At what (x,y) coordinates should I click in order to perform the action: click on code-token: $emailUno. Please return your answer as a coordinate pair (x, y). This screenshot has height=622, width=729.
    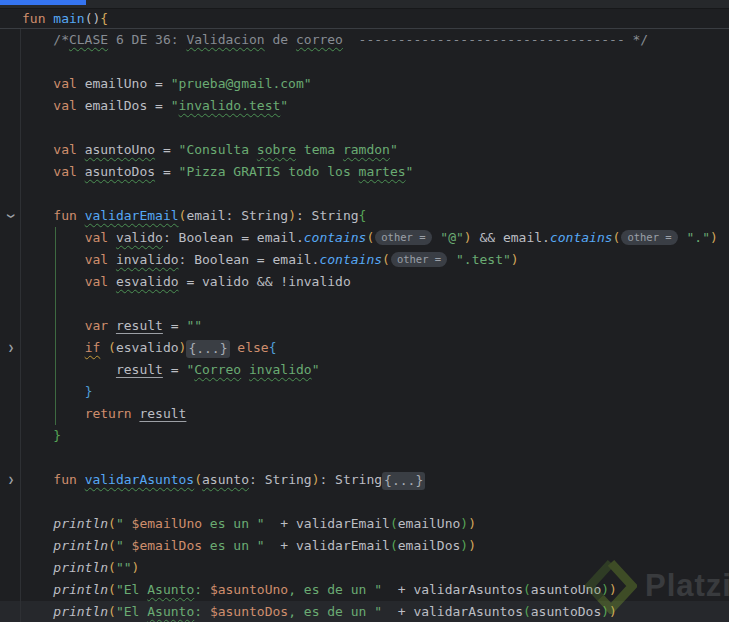
    Looking at the image, I should click on (167, 524).